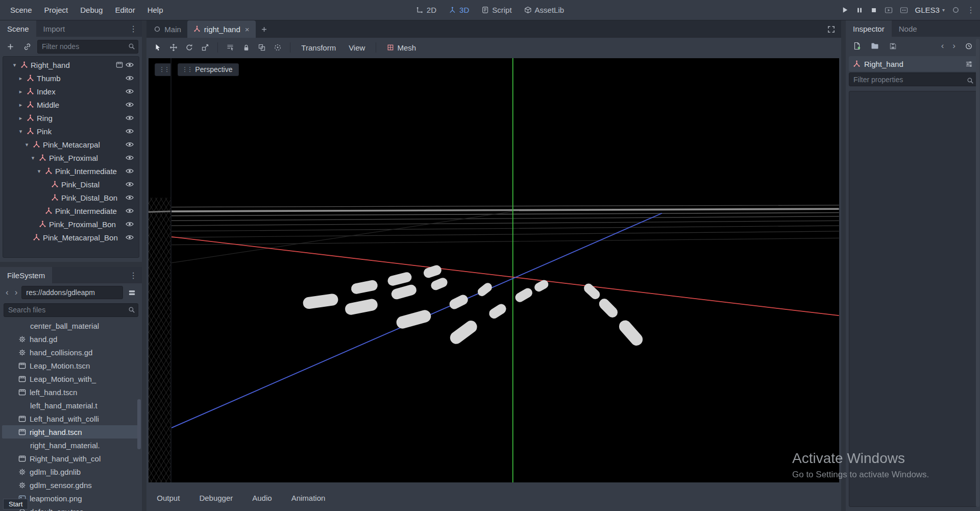  I want to click on expand-viewport-icon, so click(831, 29).